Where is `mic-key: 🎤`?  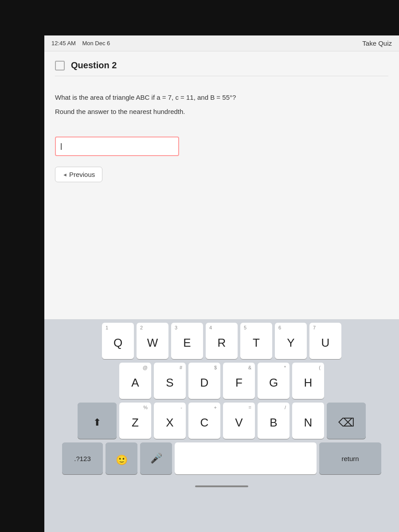
mic-key: 🎤 is located at coordinates (156, 458).